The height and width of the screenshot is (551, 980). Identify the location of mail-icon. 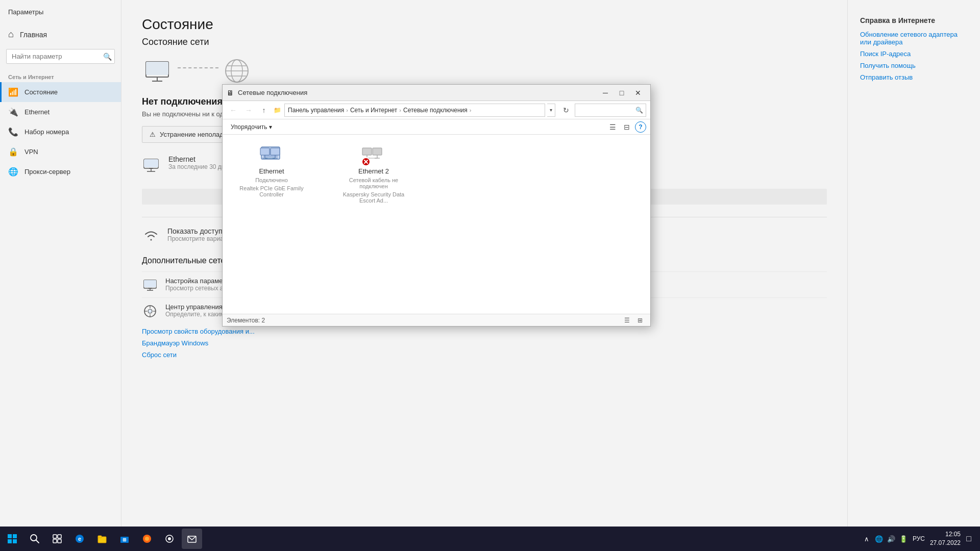
(192, 539).